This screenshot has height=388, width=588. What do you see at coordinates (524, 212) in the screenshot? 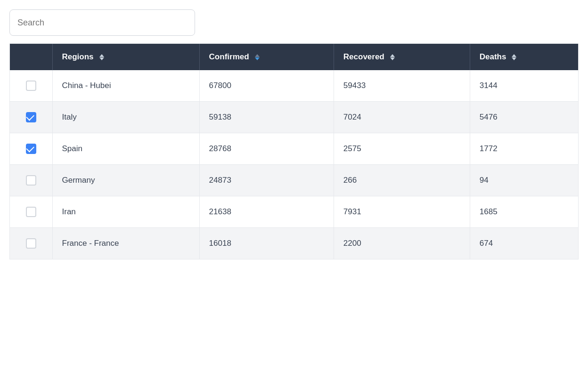
I see `cell-deaths: 1685` at bounding box center [524, 212].